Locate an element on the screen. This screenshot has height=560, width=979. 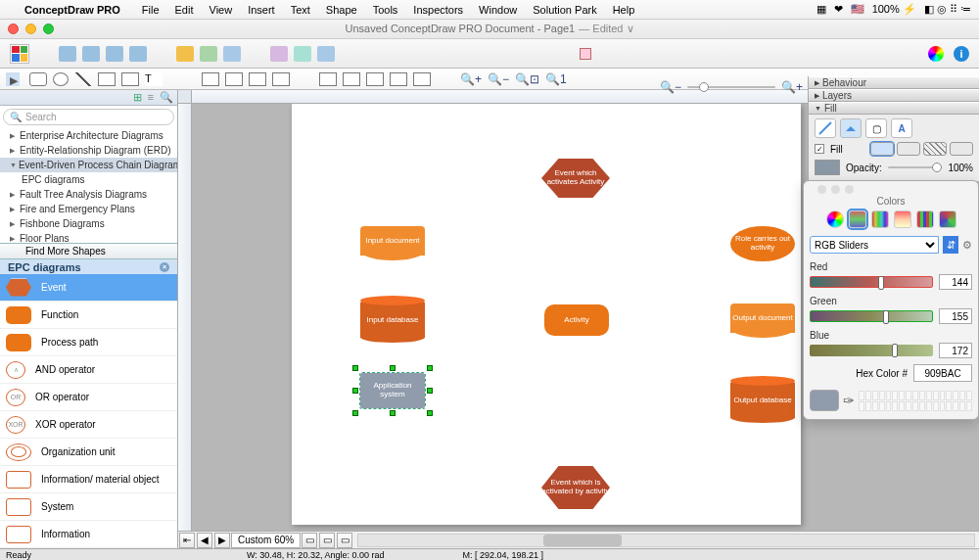
window-edited-indicator: — Edited ∨ is located at coordinates (606, 29).